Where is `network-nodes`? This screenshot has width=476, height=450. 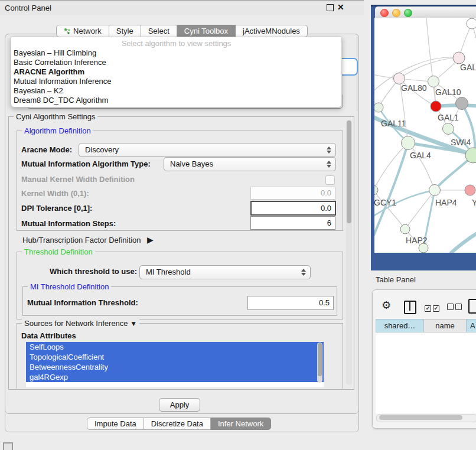 network-nodes is located at coordinates (425, 136).